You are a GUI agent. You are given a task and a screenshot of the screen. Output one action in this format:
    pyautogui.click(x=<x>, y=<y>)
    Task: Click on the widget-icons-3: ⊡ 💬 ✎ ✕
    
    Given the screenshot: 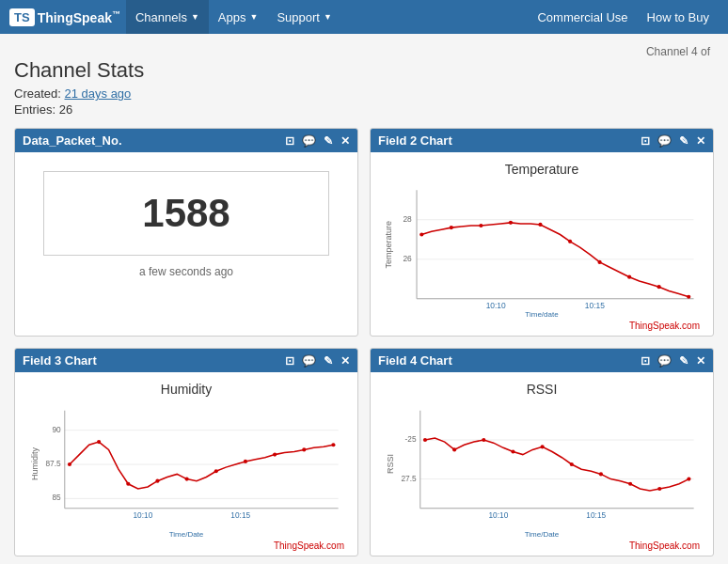 What is the action you would take?
    pyautogui.click(x=318, y=361)
    